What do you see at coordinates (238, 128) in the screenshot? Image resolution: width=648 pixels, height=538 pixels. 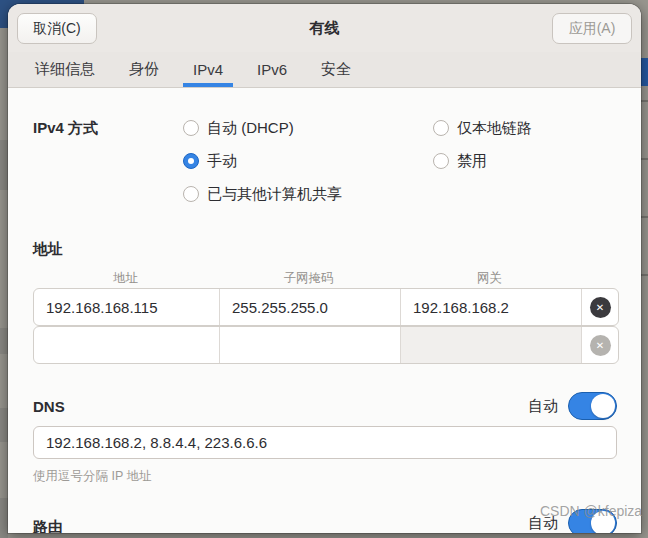 I see `radio-automatic-dhcp: 自动 (DHCP)` at bounding box center [238, 128].